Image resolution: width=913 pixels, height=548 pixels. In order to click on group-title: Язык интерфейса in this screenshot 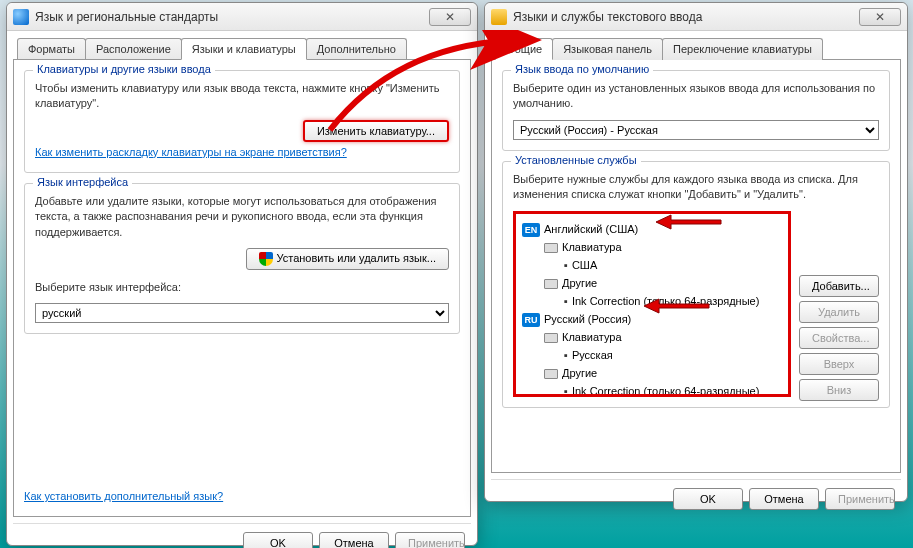, I will do `click(82, 182)`.